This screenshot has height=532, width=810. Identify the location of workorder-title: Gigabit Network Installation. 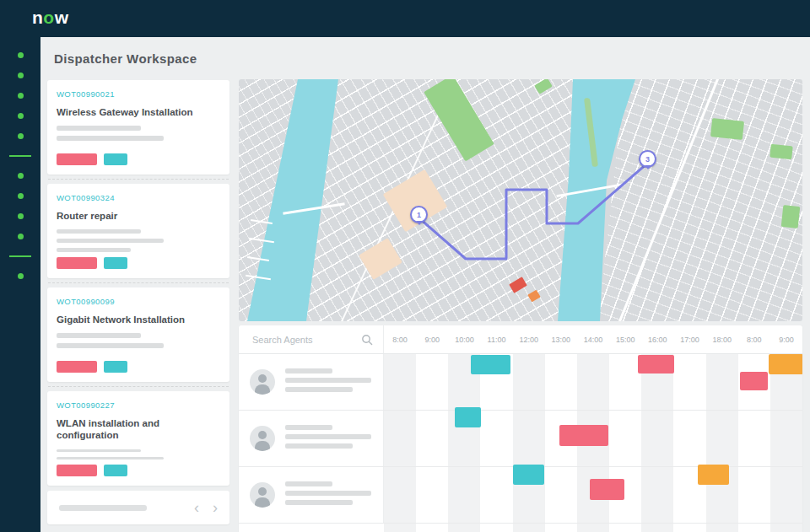
(138, 320).